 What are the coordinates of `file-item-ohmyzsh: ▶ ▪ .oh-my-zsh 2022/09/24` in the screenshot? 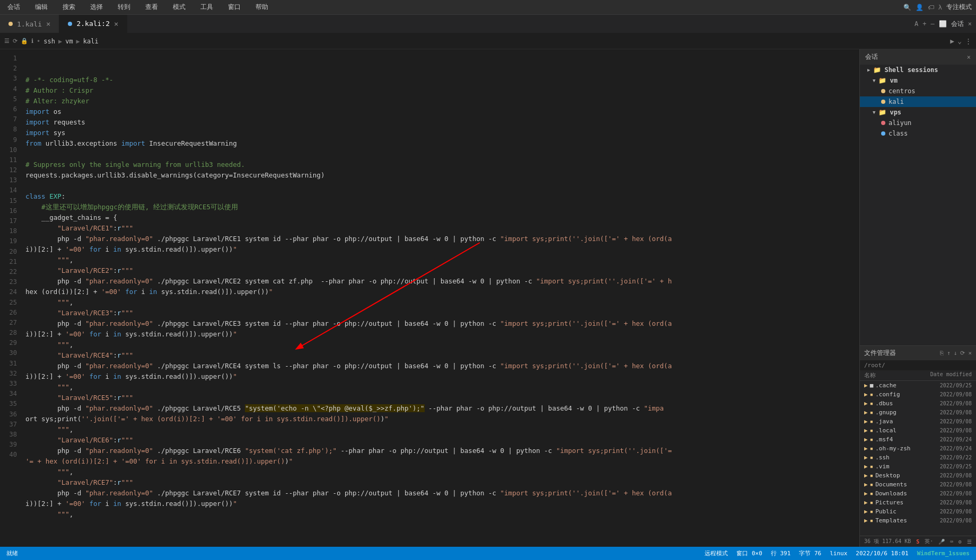 It's located at (918, 448).